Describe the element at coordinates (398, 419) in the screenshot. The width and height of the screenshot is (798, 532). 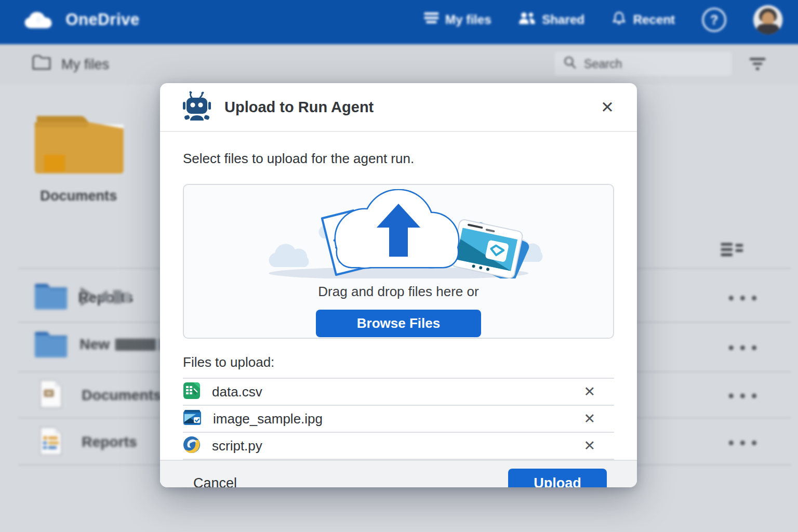
I see `file-row: image_sample.ipg ✕` at that location.